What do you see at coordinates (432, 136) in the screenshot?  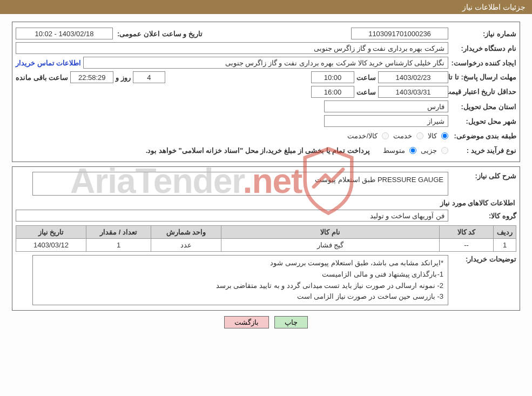 I see `radio-goods-label: کالا` at bounding box center [432, 136].